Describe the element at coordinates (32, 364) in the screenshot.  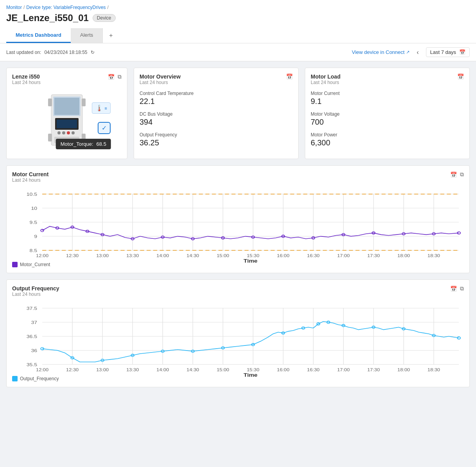
I see `svg-text: 35.5` at that location.